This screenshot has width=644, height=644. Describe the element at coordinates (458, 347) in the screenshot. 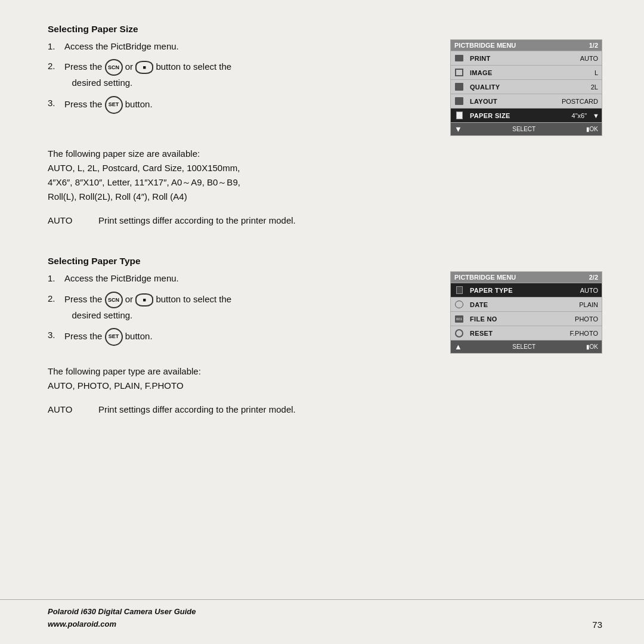

I see `menu2-footer-arrows: ▲` at that location.